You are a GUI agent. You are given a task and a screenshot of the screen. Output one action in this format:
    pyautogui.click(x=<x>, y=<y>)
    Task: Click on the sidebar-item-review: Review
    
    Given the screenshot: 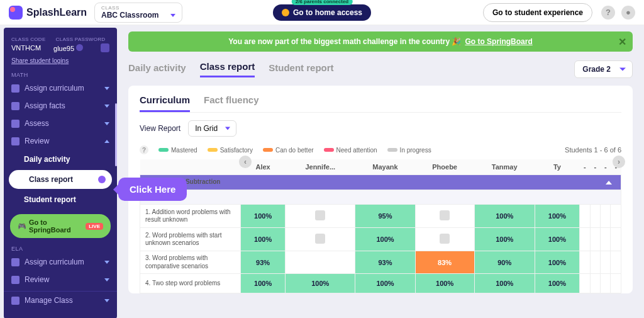 What is the action you would take?
    pyautogui.click(x=60, y=141)
    